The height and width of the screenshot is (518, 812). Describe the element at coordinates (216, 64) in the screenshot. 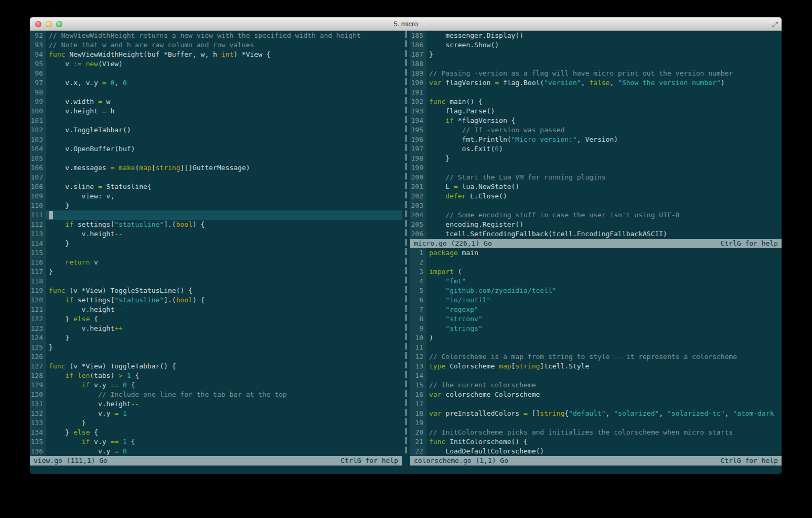

I see `code-line: 95 v := new(View)` at that location.